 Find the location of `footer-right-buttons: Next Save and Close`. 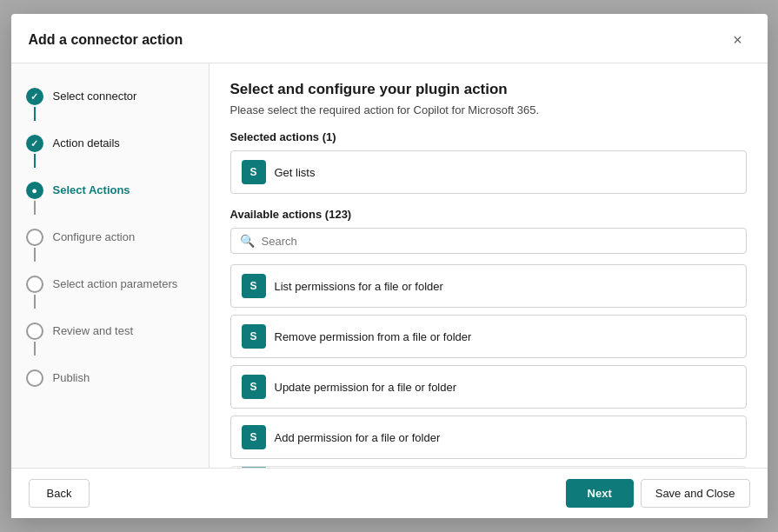

footer-right-buttons: Next Save and Close is located at coordinates (658, 494).